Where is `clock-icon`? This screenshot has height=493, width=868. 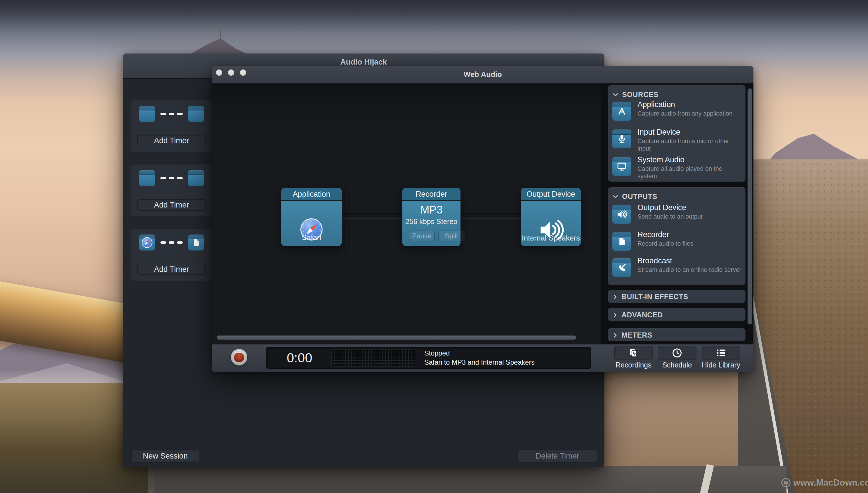
clock-icon is located at coordinates (677, 353).